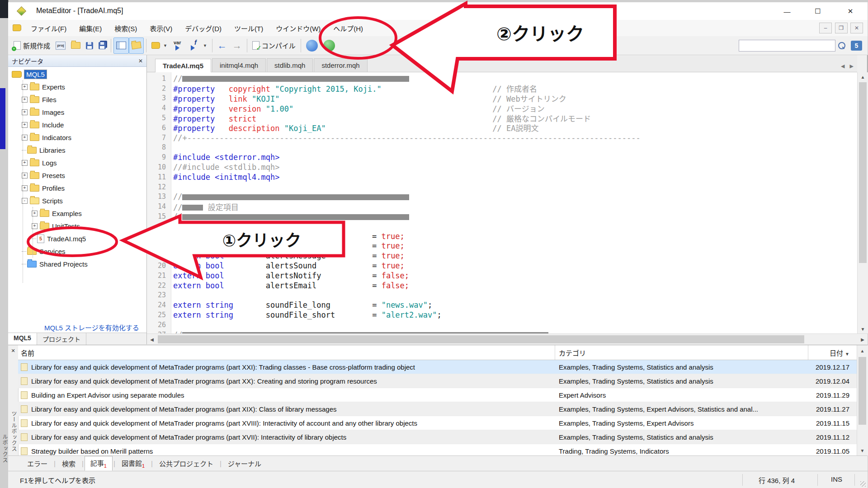  Describe the element at coordinates (77, 163) in the screenshot. I see `tree-item-logs: +Logs` at that location.